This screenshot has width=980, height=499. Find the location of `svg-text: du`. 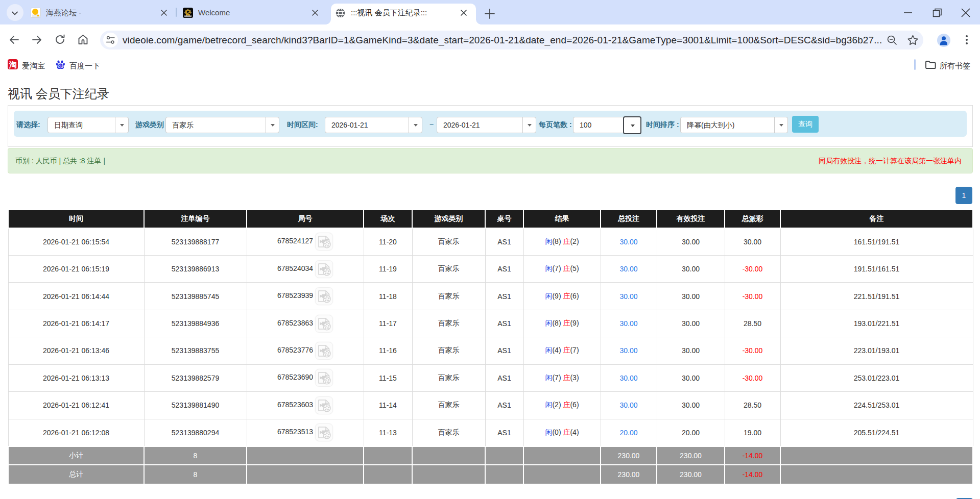

svg-text: du is located at coordinates (61, 66).